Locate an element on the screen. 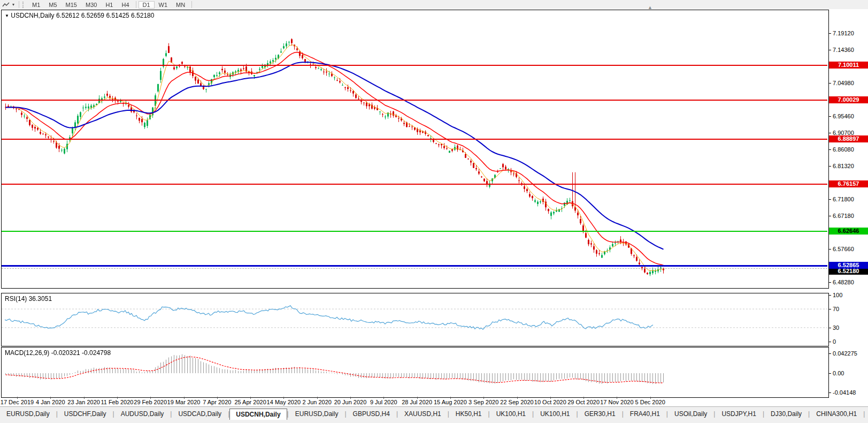  timeframe-button-d1: D1 is located at coordinates (147, 5).